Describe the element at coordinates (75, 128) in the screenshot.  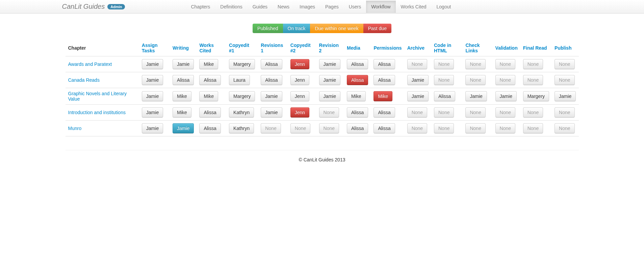
I see `chapter-link: Munro` at that location.